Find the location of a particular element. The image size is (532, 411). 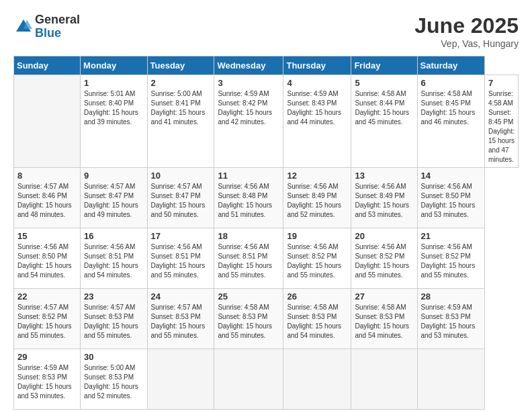

calendar-day-cell: 17Sunrise: 4:56 AMSunset: 8:51 PMDayligh… is located at coordinates (181, 259).